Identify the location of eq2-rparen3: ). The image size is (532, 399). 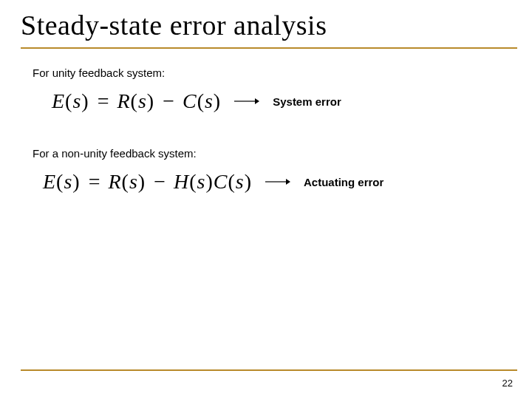
(208, 182).